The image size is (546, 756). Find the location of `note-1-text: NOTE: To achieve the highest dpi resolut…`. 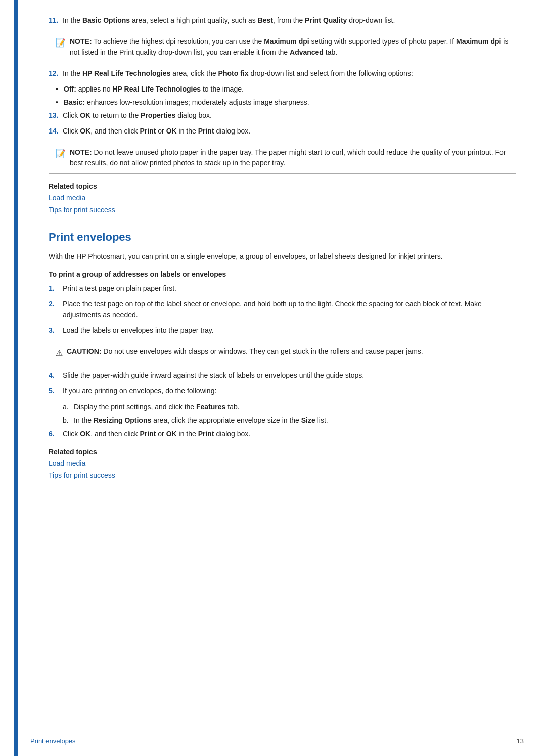

note-1-text: NOTE: To achieve the highest dpi resolut… is located at coordinates (289, 47).